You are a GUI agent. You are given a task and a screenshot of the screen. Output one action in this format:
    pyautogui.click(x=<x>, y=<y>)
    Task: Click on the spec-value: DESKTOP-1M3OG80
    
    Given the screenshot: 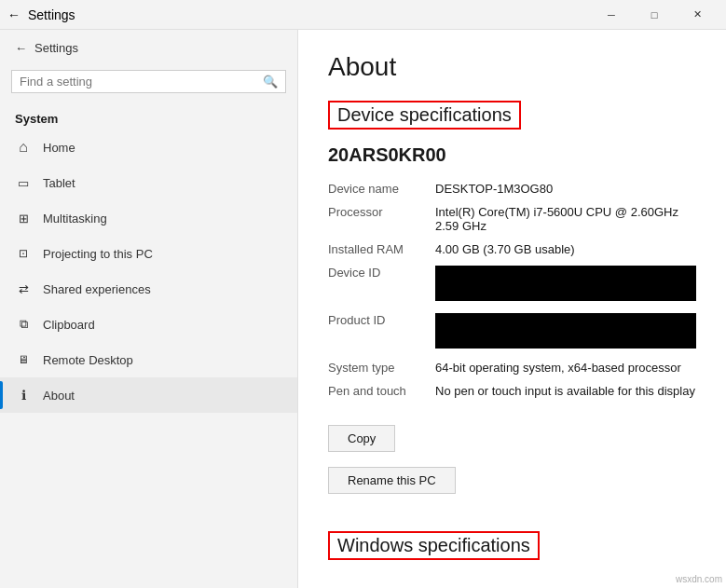 What is the action you would take?
    pyautogui.click(x=566, y=188)
    